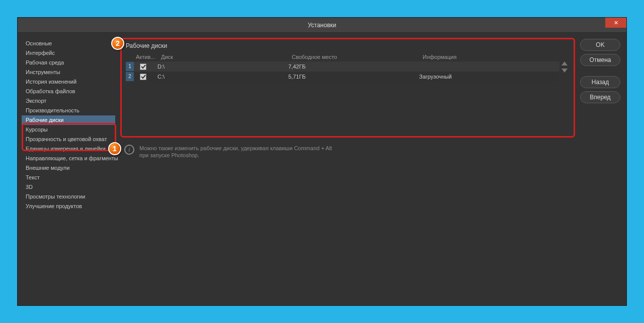 This screenshot has height=323, width=644. I want to click on disk-table-header: Актив... Диск Свободное место Информация, so click(343, 57).